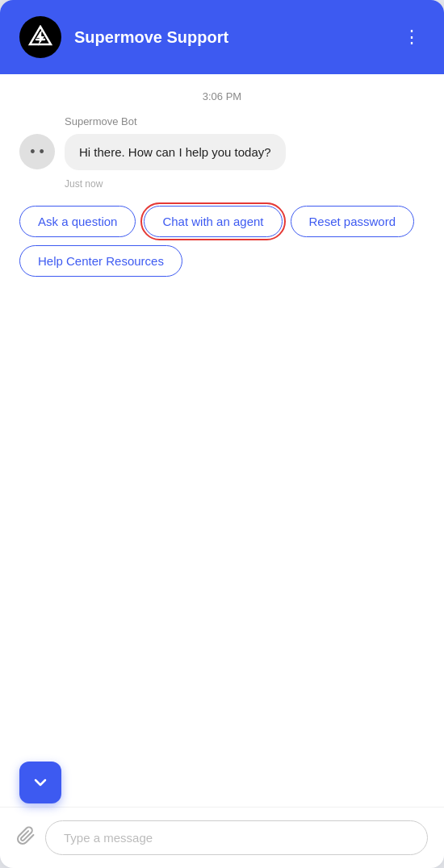 This screenshot has width=444, height=868. I want to click on bot-avatar-dots: • •, so click(37, 152).